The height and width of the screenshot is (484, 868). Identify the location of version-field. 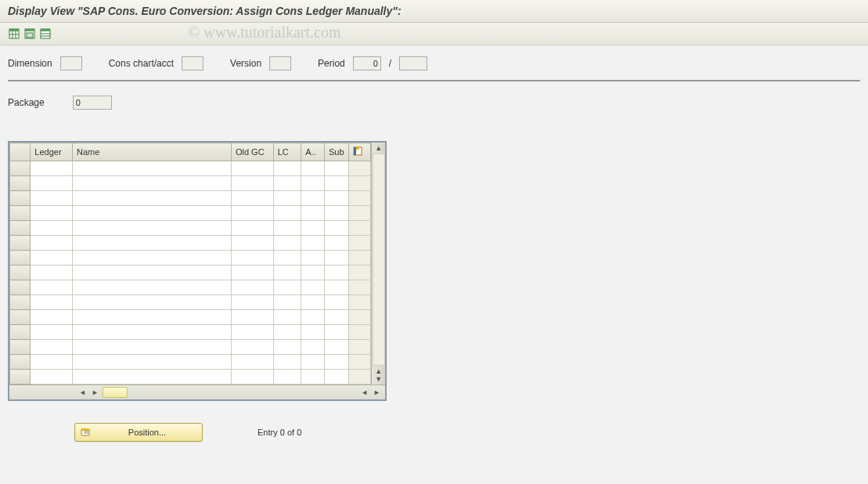
(280, 63).